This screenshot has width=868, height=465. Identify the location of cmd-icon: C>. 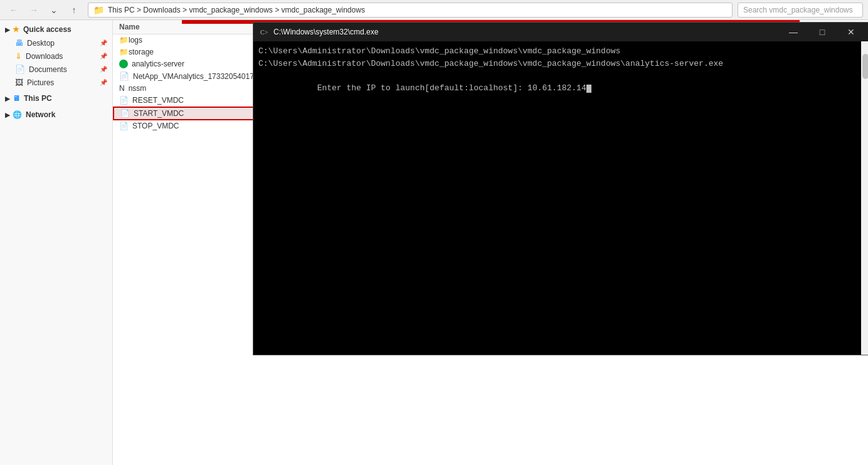
(263, 32).